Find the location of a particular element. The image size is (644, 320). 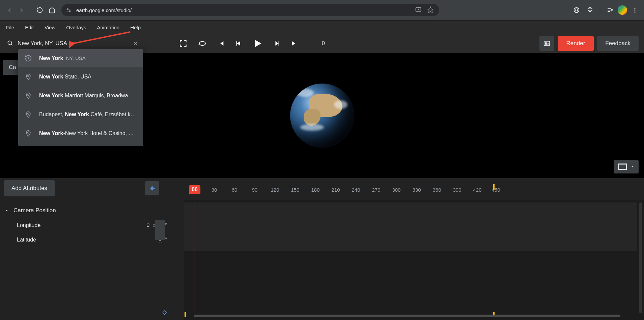

forward-button is located at coordinates (22, 10).